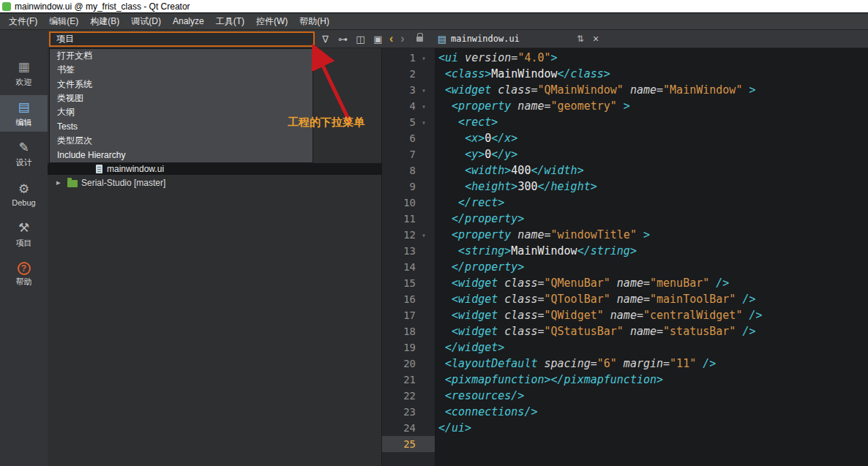  Describe the element at coordinates (577, 283) in the screenshot. I see `code-token: "QMenuBar"` at that location.